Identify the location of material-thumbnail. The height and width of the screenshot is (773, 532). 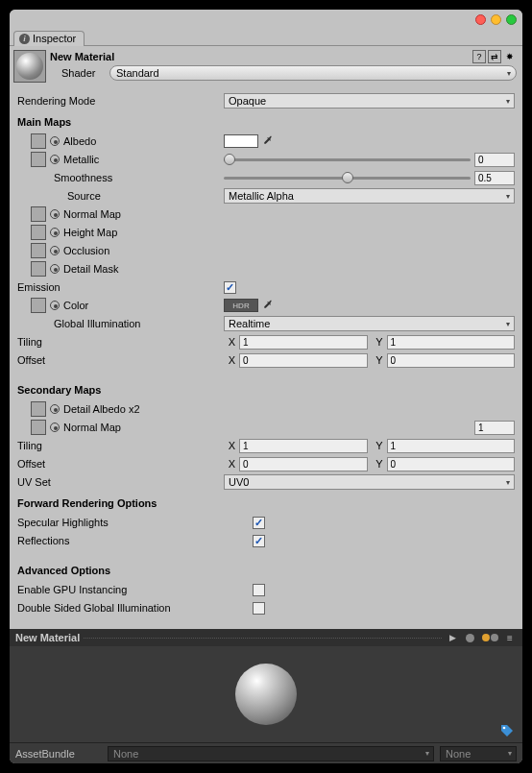
(30, 66).